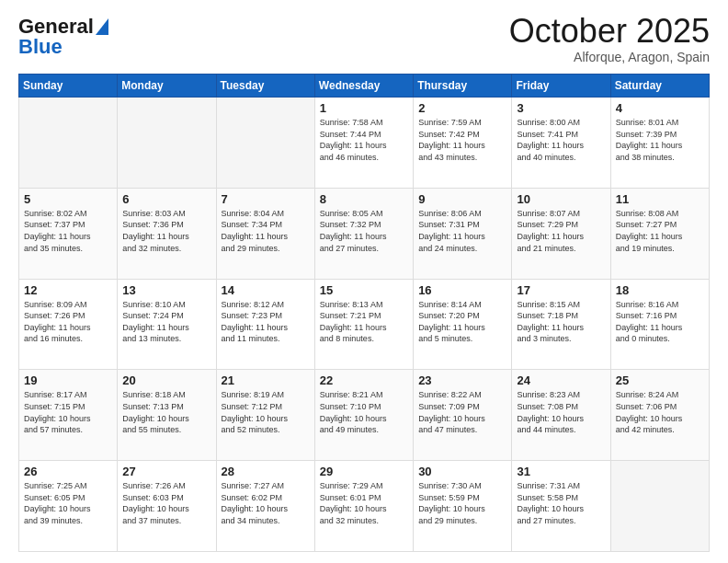 The image size is (728, 563). What do you see at coordinates (462, 471) in the screenshot?
I see `day-number: 30` at bounding box center [462, 471].